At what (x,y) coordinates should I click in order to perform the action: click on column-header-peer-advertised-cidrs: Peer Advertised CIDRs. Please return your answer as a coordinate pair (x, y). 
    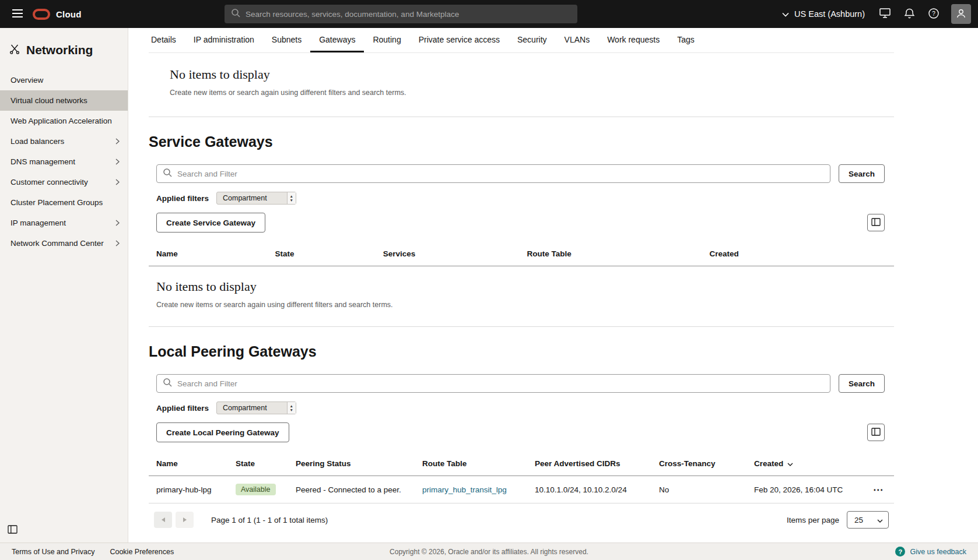
    Looking at the image, I should click on (590, 464).